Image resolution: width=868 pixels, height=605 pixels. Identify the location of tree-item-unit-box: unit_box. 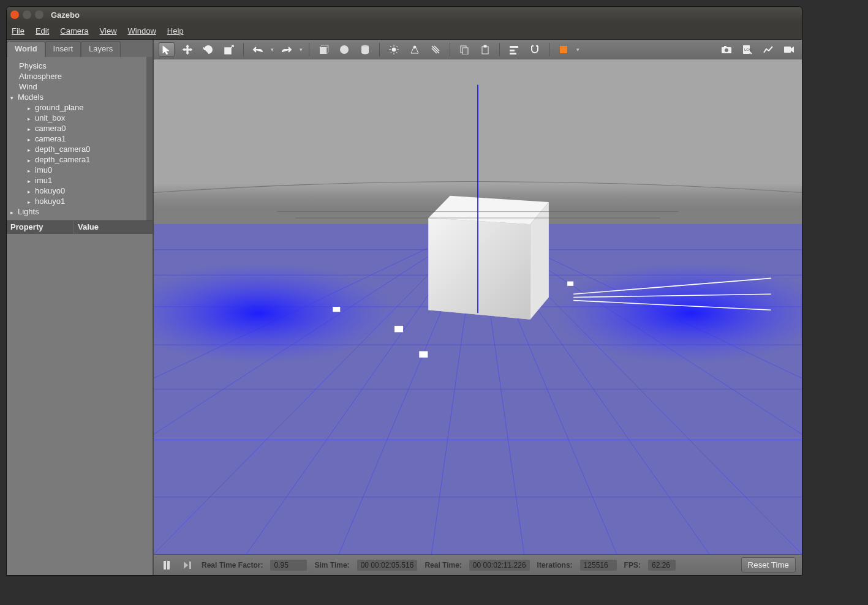
(80, 118).